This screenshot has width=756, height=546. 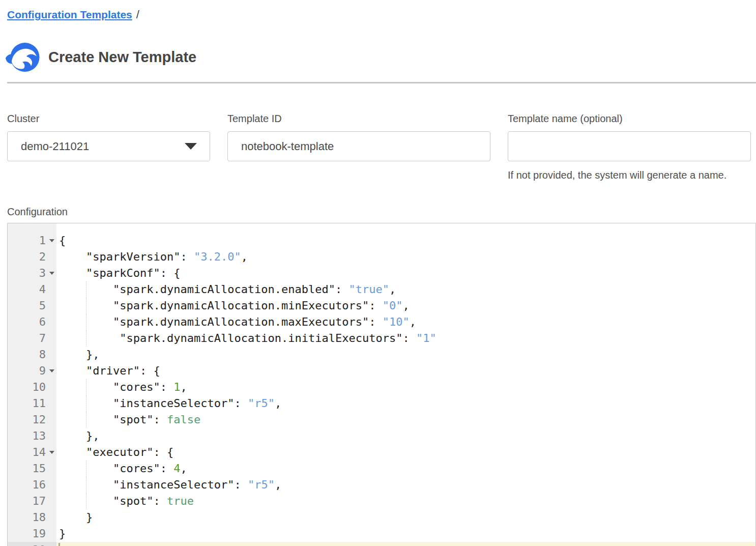 I want to click on code-token: "3.2.0", so click(x=218, y=256).